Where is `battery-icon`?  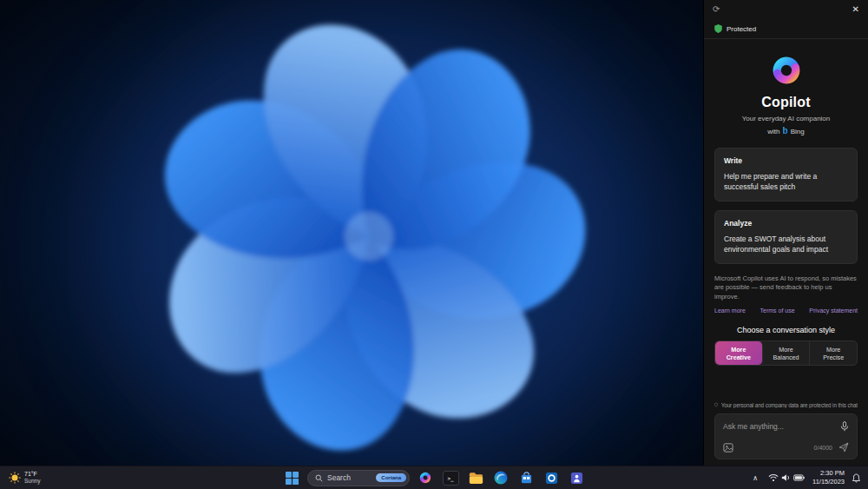 battery-icon is located at coordinates (799, 478).